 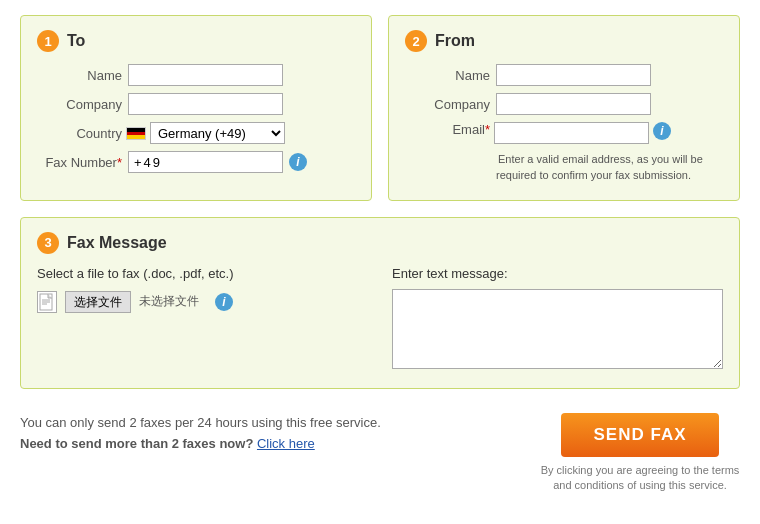 I want to click on from-name-input, so click(x=574, y=75).